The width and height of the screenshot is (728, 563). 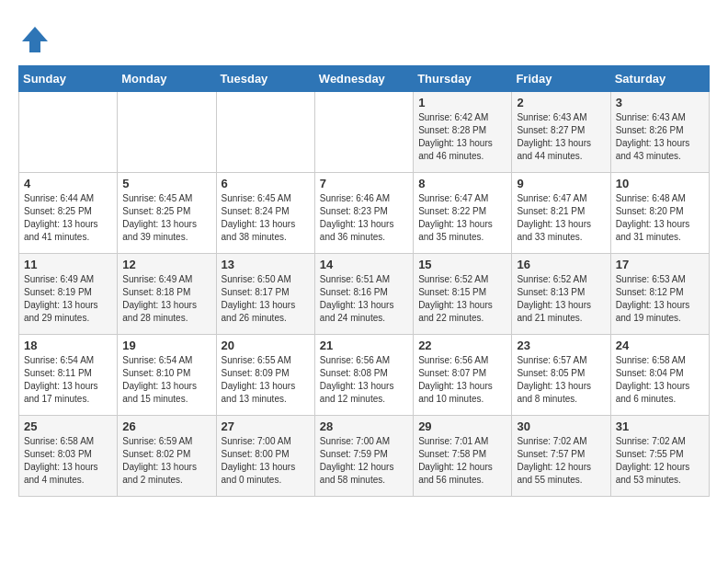 What do you see at coordinates (463, 294) in the screenshot?
I see `calendar-cell: 15Sunrise: 6:52 AM Sunset: 8:15 PM Dayli…` at bounding box center [463, 294].